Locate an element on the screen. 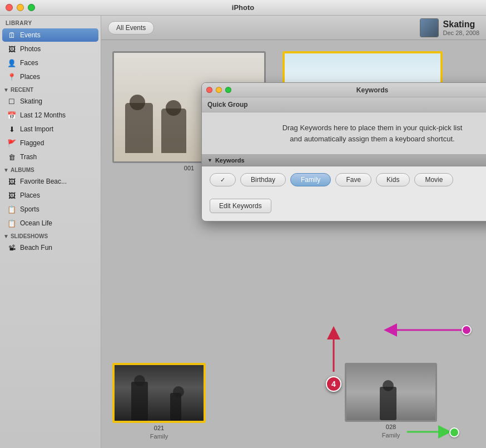 This screenshot has width=486, height=448. sidebar-item-label: Photos is located at coordinates (57, 49).